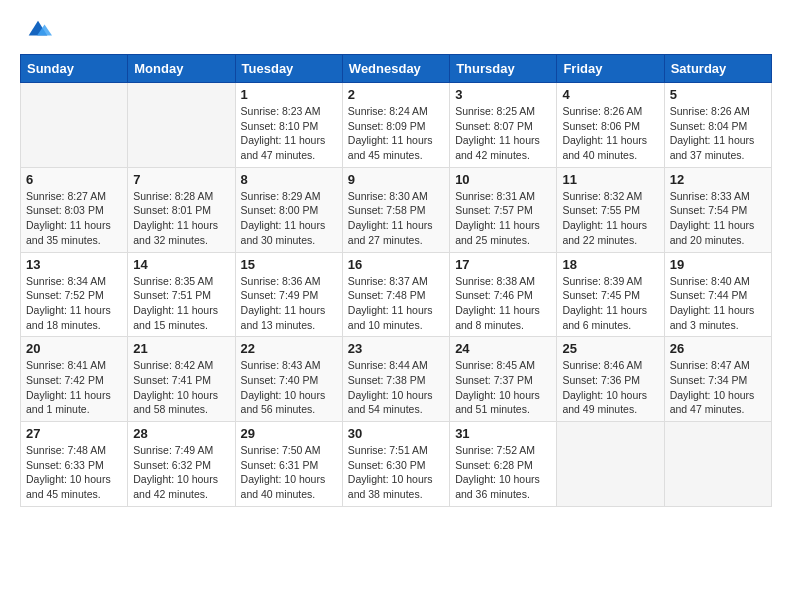 The width and height of the screenshot is (792, 612). Describe the element at coordinates (504, 464) in the screenshot. I see `calendar-cell: 31Sunrise: 7:52 AM Sunset: 6:28 PM Dayli…` at that location.